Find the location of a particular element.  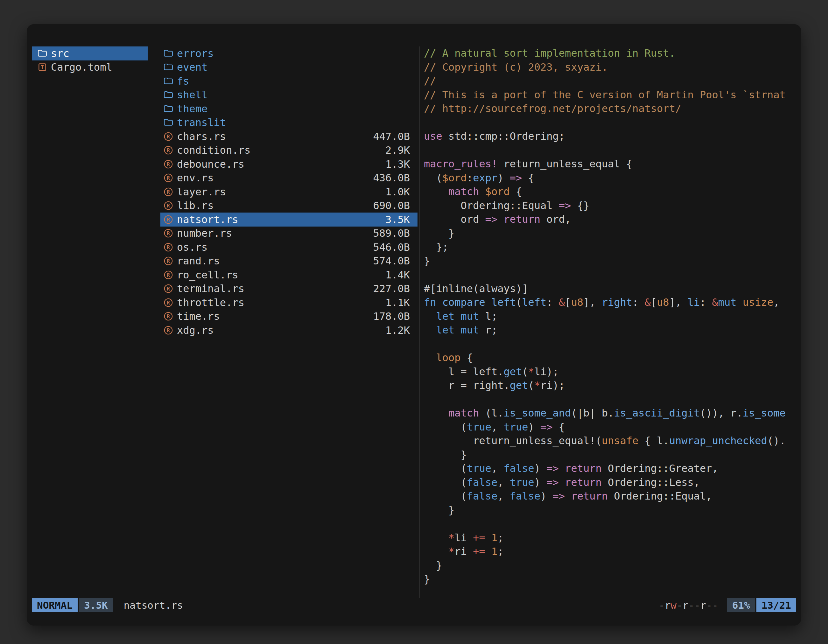

code-line: (true, true) => { is located at coordinates (613, 428).